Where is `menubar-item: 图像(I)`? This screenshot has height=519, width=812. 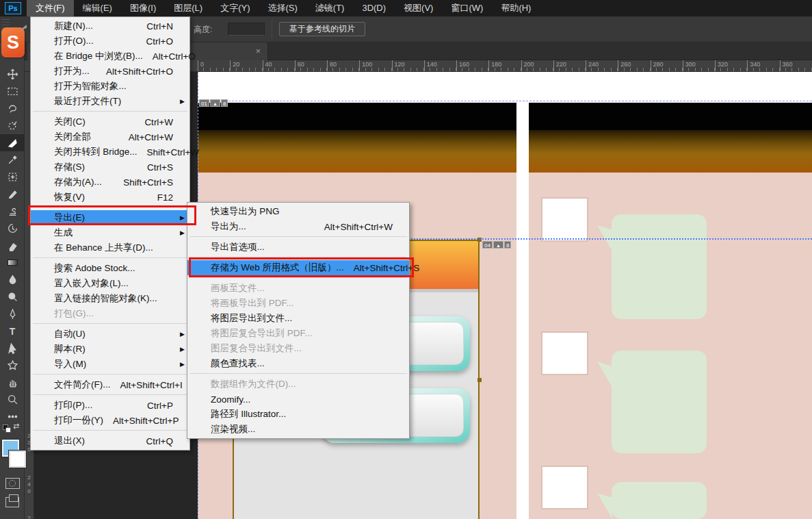
menubar-item: 图像(I) is located at coordinates (143, 8).